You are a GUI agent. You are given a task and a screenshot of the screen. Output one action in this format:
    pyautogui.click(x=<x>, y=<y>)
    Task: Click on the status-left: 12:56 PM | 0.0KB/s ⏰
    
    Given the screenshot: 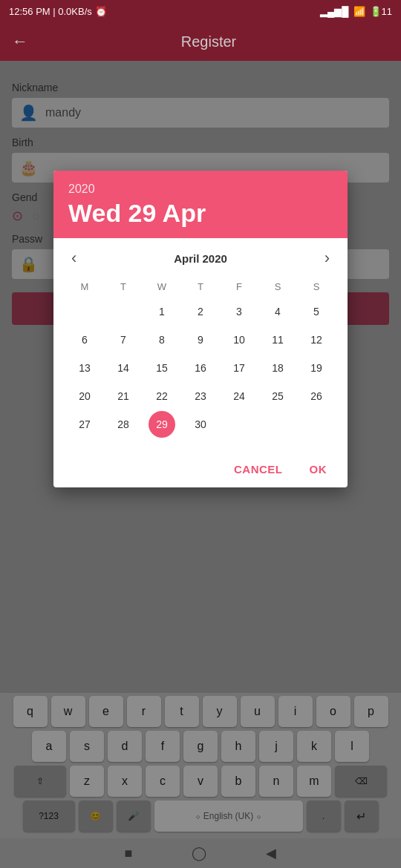 What is the action you would take?
    pyautogui.click(x=58, y=12)
    